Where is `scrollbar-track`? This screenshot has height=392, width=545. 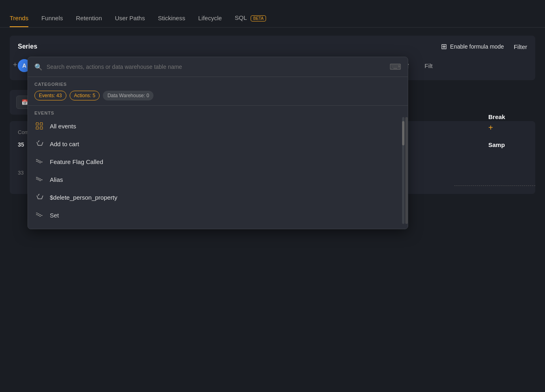
scrollbar-track is located at coordinates (403, 170).